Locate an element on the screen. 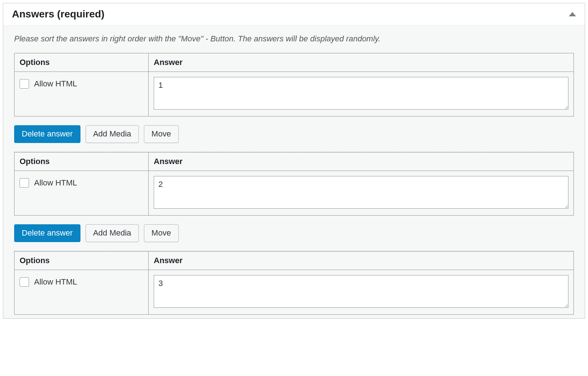 This screenshot has width=588, height=376. panel-header: Answers (required) is located at coordinates (294, 15).